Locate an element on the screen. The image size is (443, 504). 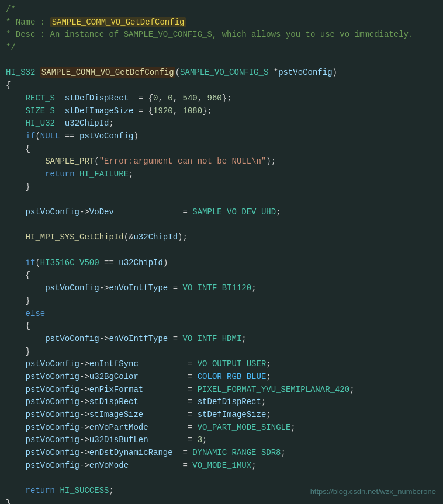
line-17: pstVoConfig->VoDev = SAMPLE_VO_DEV_UHD; is located at coordinates (222, 213).